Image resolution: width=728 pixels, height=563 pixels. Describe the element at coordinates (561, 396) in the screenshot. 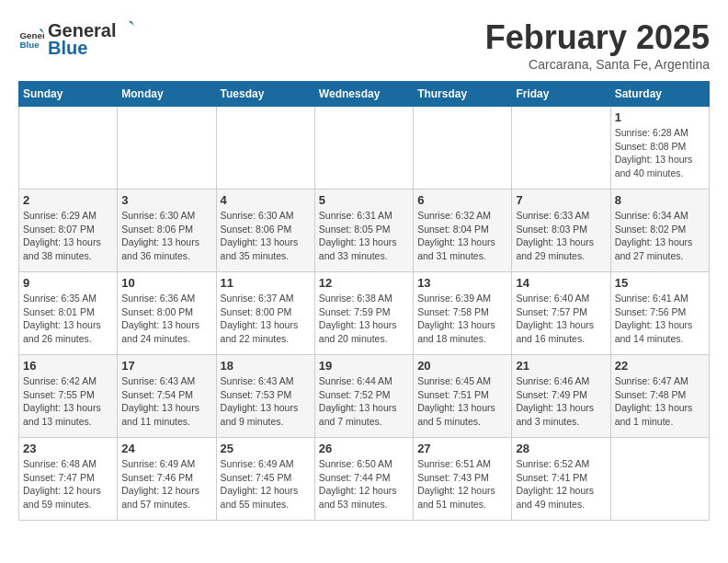

I see `calendar-day-cell: 21Sunrise: 6:46 AM Sunset: 7:49 PM Dayli…` at that location.